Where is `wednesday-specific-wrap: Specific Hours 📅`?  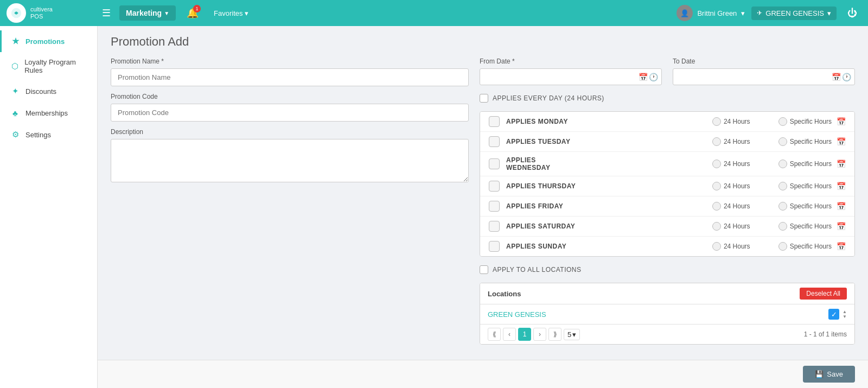 wednesday-specific-wrap: Specific Hours 📅 is located at coordinates (812, 164).